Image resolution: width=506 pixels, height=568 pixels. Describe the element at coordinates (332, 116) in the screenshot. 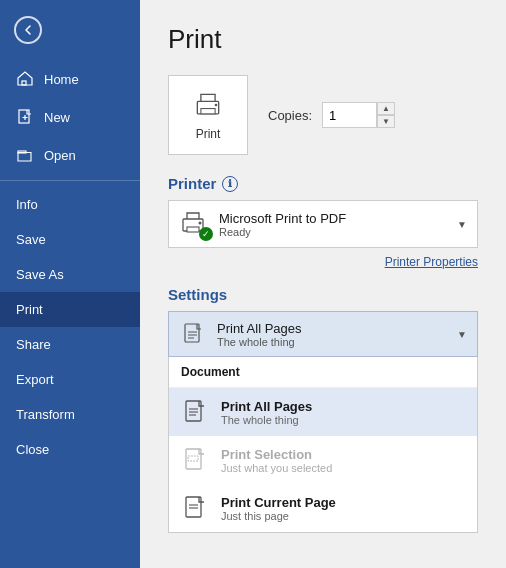

I see `copies-value: 1` at that location.